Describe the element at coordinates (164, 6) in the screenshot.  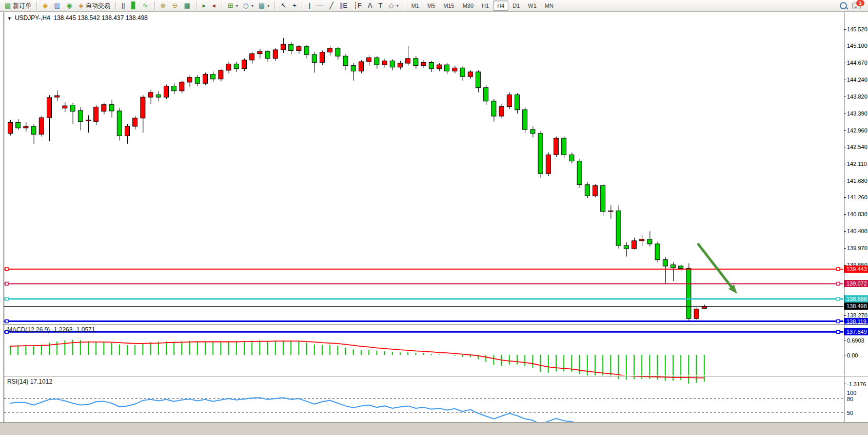
I see `zoom-in-button: ⊕` at that location.